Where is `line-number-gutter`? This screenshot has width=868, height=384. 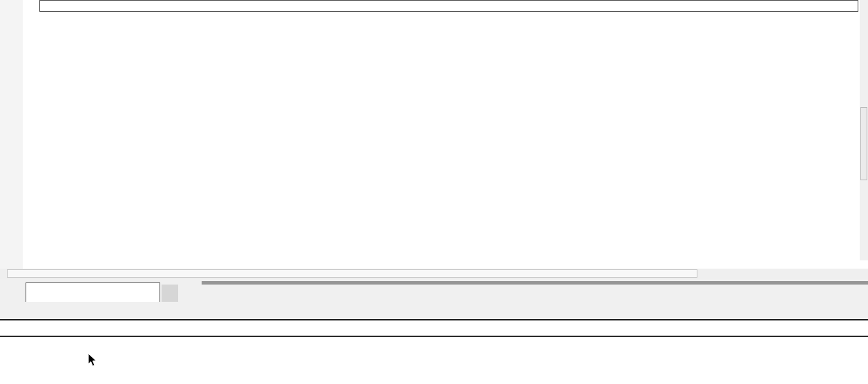
line-number-gutter is located at coordinates (11, 134).